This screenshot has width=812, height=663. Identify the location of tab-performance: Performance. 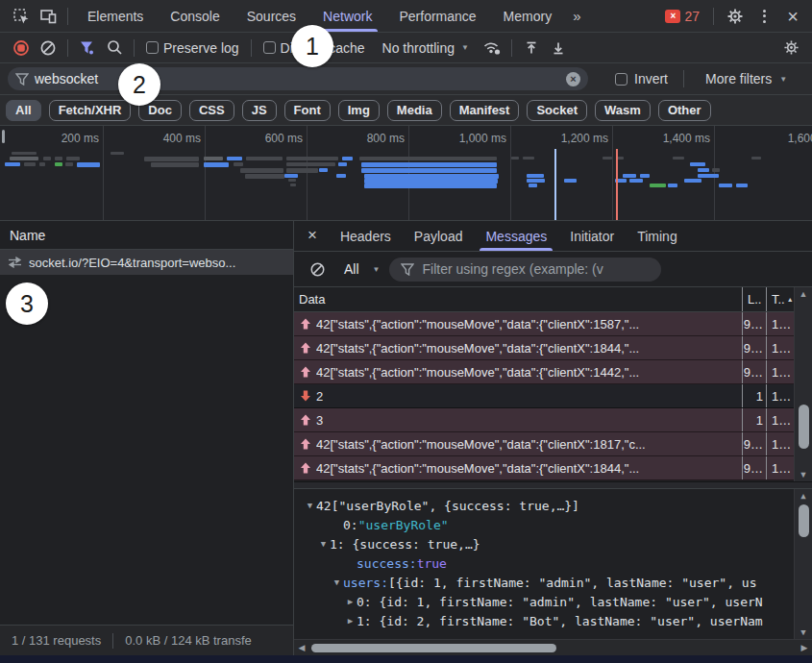
(437, 15).